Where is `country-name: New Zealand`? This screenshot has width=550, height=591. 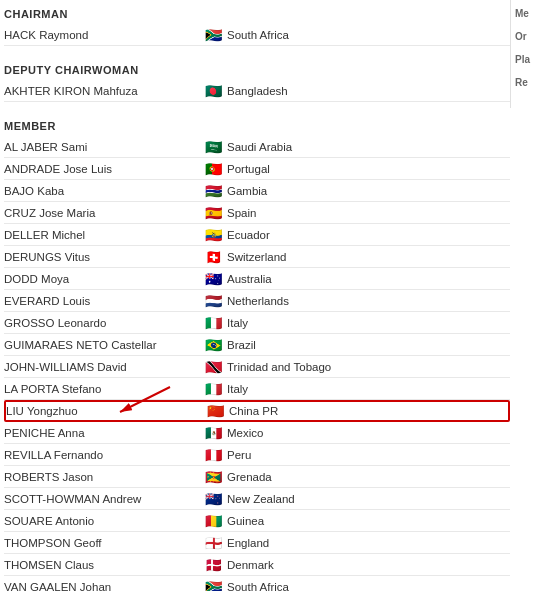 country-name: New Zealand is located at coordinates (261, 499).